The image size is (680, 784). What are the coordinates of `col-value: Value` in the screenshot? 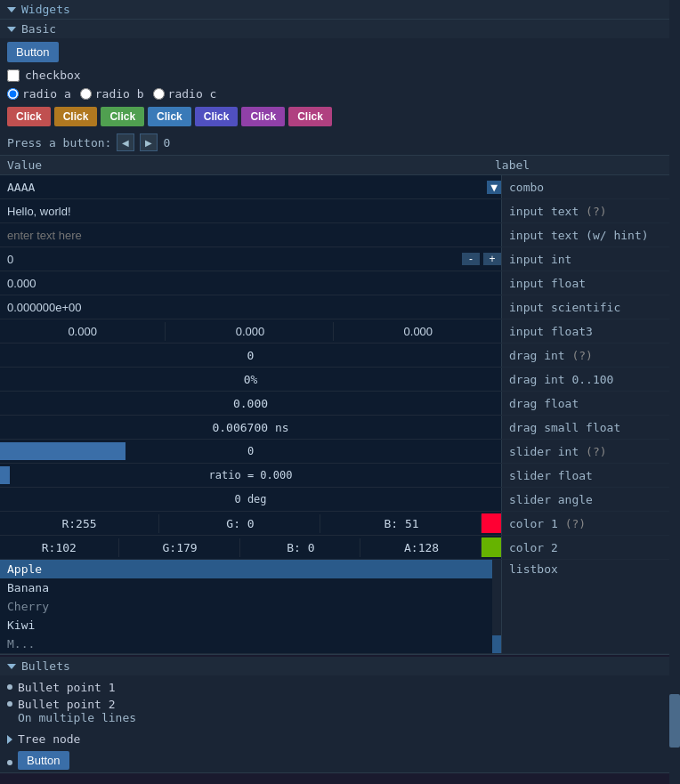 It's located at (251, 166).